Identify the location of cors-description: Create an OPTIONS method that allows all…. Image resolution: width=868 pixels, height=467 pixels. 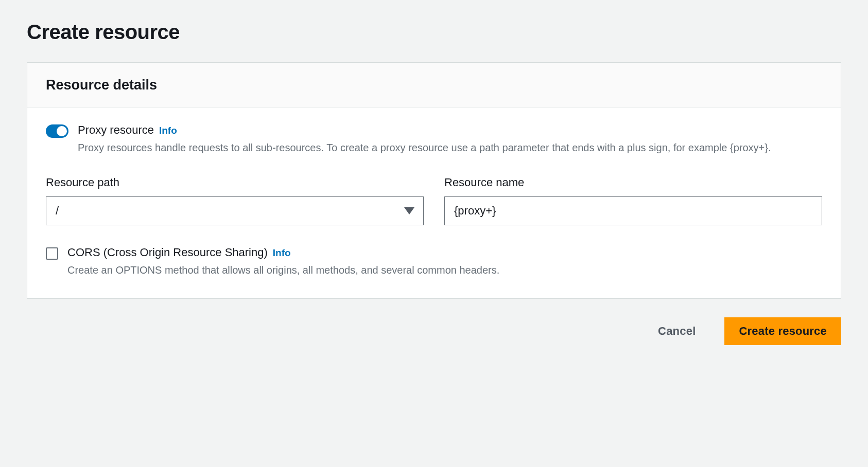
(445, 270).